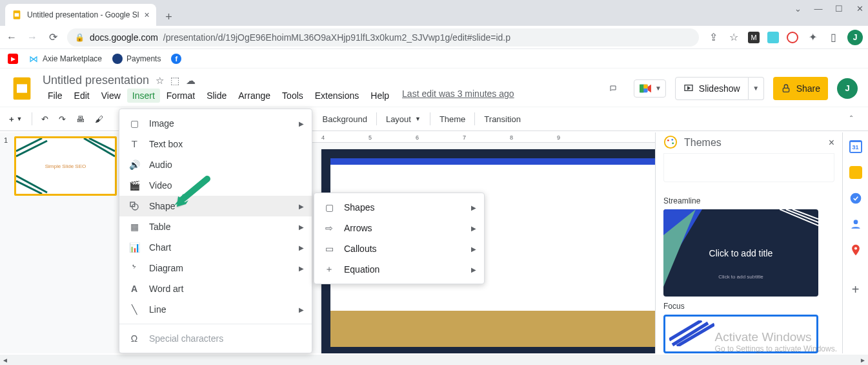 The image size is (868, 365). Describe the element at coordinates (856, 119) in the screenshot. I see `collapse-toolbar-icon: ˆ` at that location.